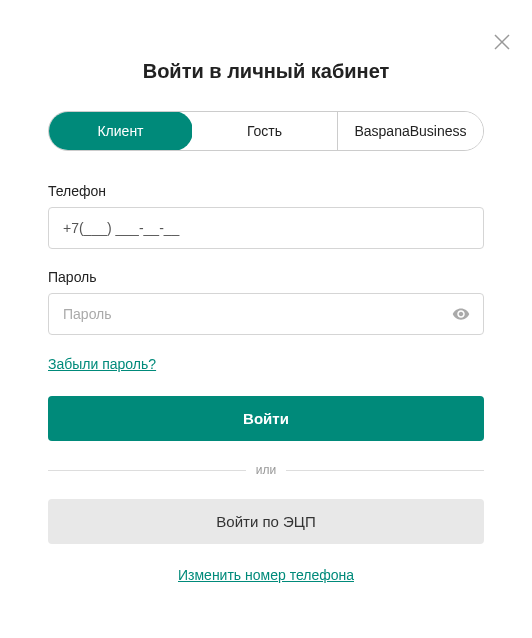  What do you see at coordinates (266, 191) in the screenshot?
I see `phone-label: Телефон` at bounding box center [266, 191].